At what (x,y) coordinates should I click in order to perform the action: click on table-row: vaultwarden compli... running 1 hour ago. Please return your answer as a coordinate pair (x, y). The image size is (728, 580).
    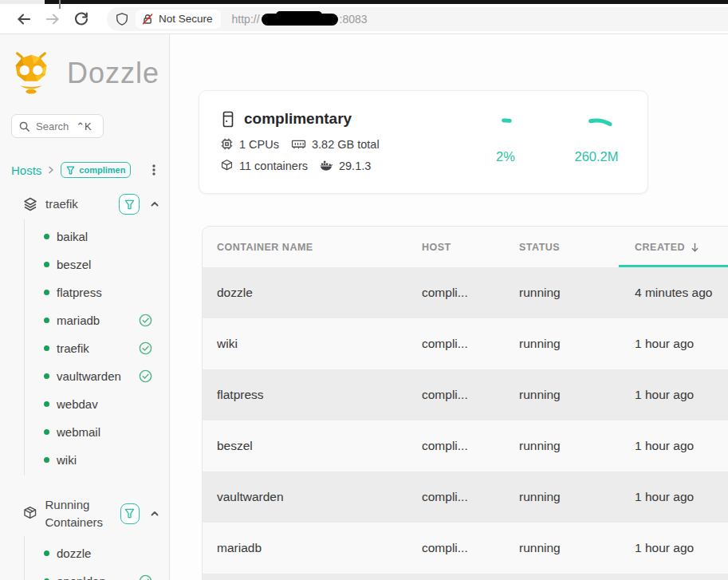
    Looking at the image, I should click on (466, 497).